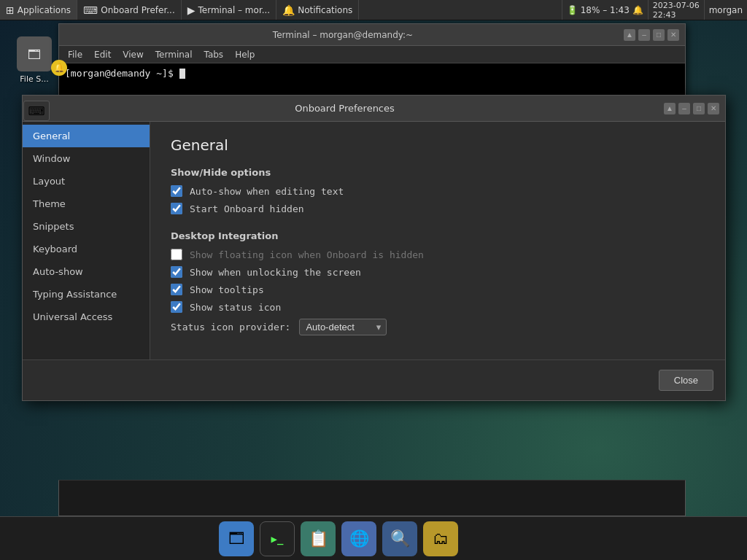 This screenshot has width=747, height=560. Describe the element at coordinates (235, 308) in the screenshot. I see `show-status-label: Show status icon` at that location.